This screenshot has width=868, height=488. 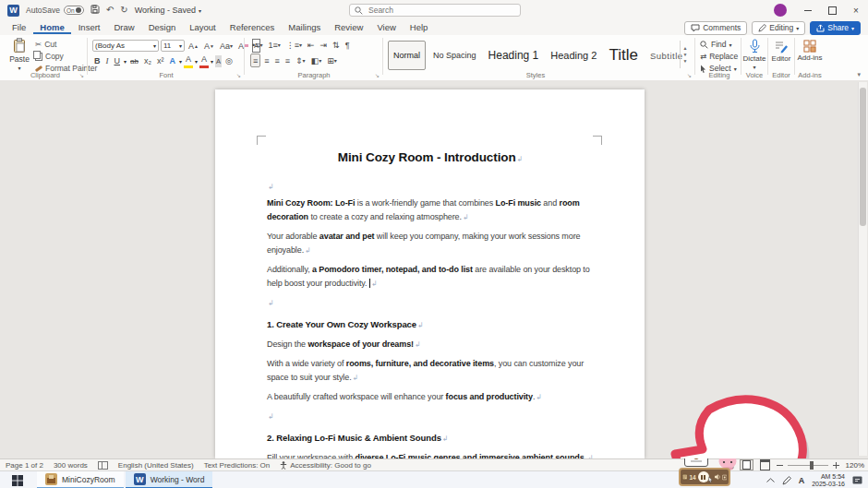 What do you see at coordinates (430, 210) in the screenshot?
I see `paragraph-body: Mini Cozy Room: Lo-Fi is a work-friendly…` at bounding box center [430, 210].